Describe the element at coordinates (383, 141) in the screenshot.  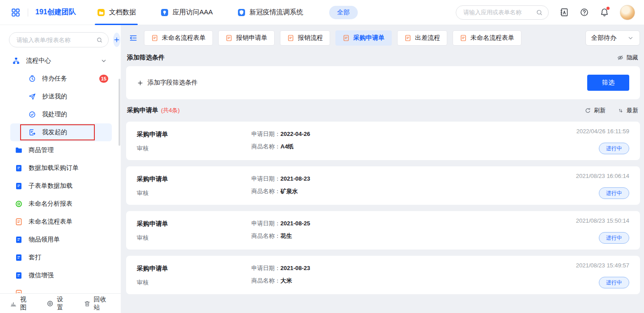
I see `record-card: 采购申请单 审核 申请日期：2022-04-26 商品名称：A4纸 2022/0…` at that location.